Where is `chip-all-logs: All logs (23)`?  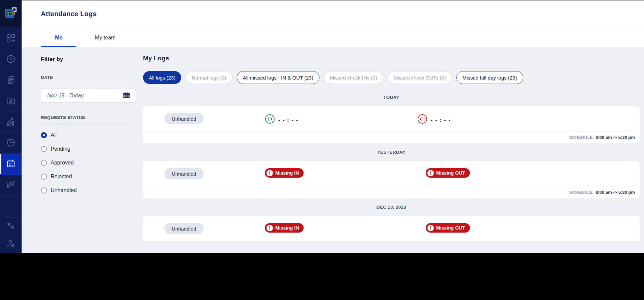 chip-all-logs: All logs (23) is located at coordinates (162, 78).